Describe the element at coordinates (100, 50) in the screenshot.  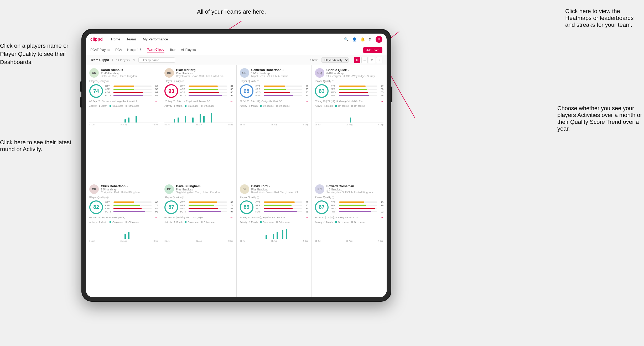
I see `subnav-pgat: PGAT Players` at that location.